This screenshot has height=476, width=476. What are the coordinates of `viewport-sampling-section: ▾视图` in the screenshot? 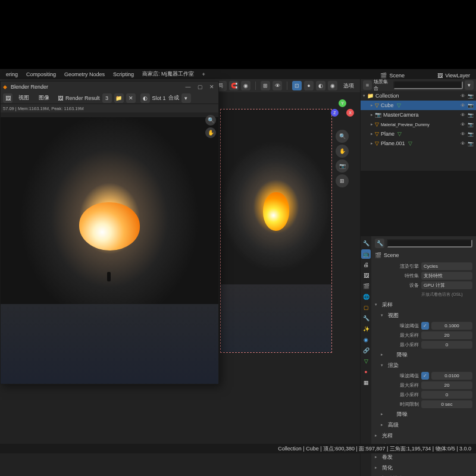 It's located at (424, 315).